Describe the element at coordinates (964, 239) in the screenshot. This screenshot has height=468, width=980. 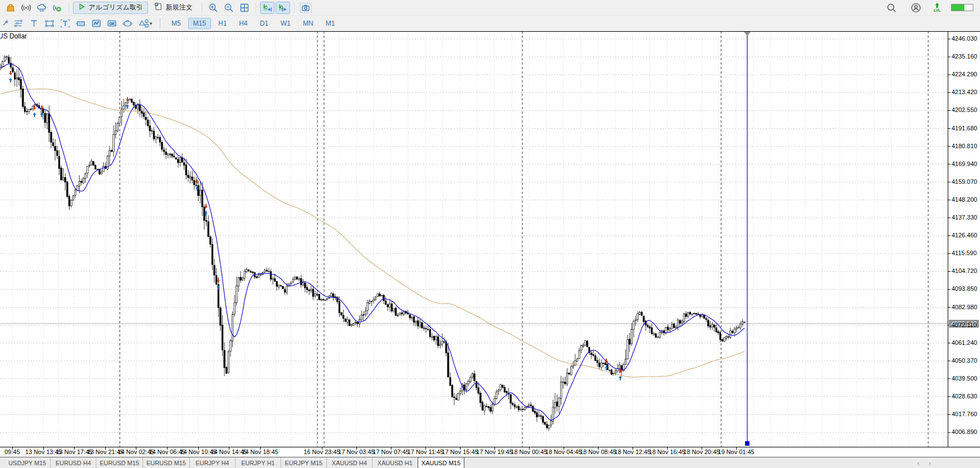
I see `price-axis: 4073.142 4246.0304235.1604224.2904213.42…` at that location.